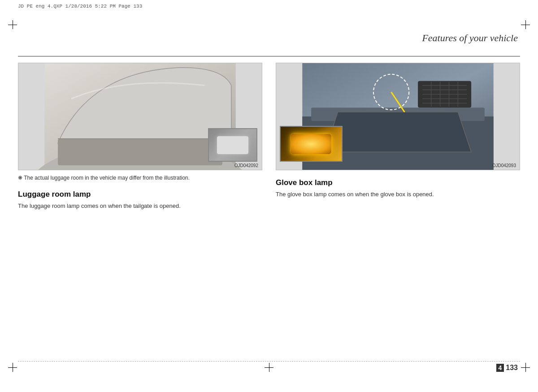 This screenshot has width=538, height=392. I want to click on glowing-lamp-bg, so click(311, 144).